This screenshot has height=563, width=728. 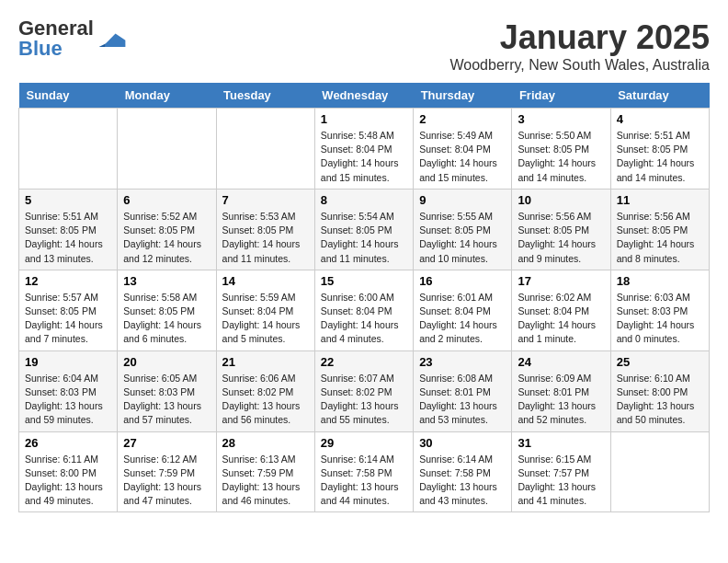 I want to click on day-cell: 27Sunrise: 6:12 AM Sunset: 7:59 PM Dayli…, so click(x=167, y=472).